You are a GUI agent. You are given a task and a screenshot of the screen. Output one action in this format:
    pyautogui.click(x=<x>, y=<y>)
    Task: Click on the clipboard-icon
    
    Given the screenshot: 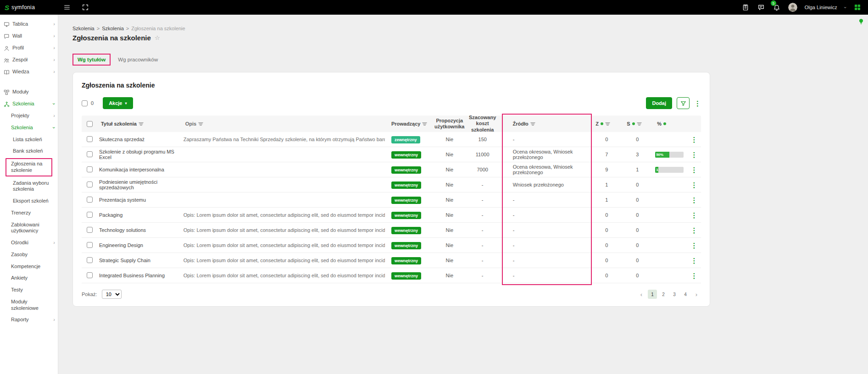 What is the action you would take?
    pyautogui.click(x=746, y=7)
    